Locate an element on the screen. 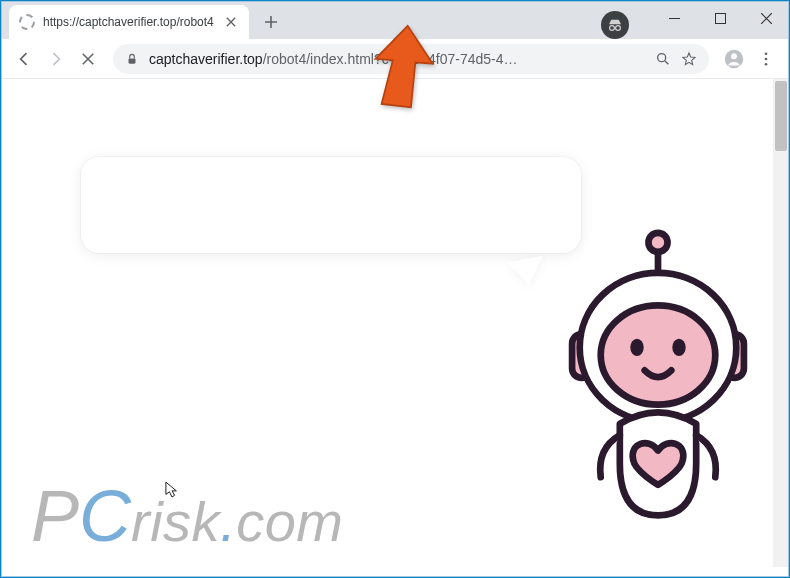 The image size is (790, 578). minimize-button is located at coordinates (674, 18).